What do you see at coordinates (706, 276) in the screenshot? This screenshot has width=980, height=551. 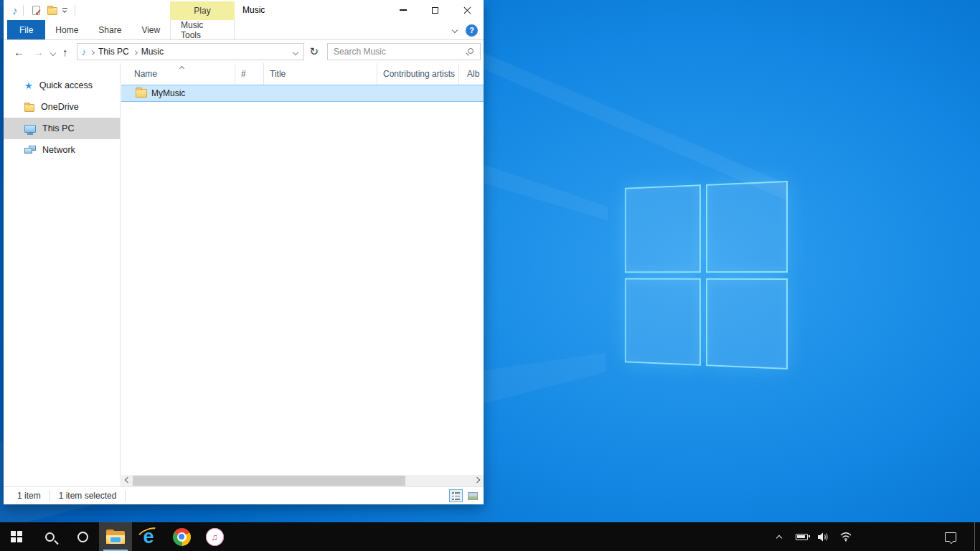 I see `windows-logo-wallpaper` at bounding box center [706, 276].